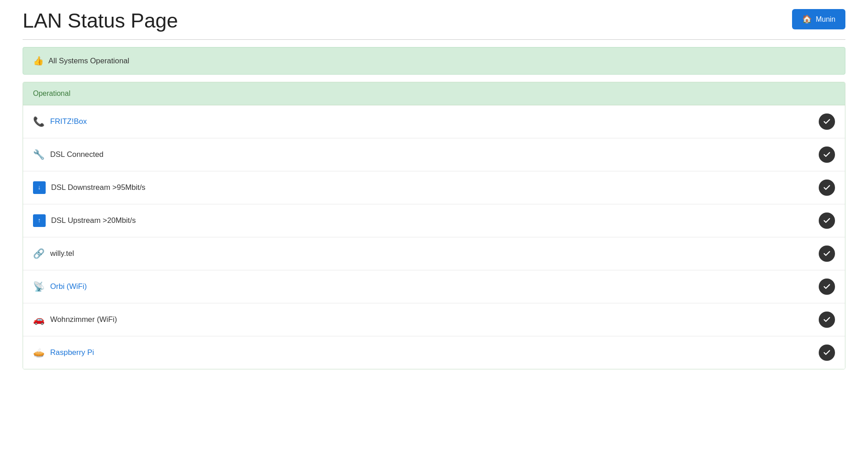 The height and width of the screenshot is (458, 868). What do you see at coordinates (39, 122) in the screenshot?
I see `service-icon-fritzbox: 📞` at bounding box center [39, 122].